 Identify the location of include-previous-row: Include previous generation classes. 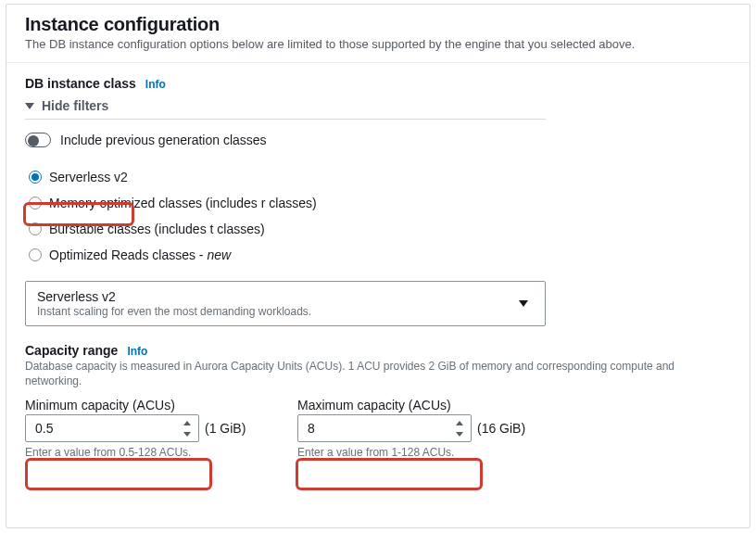
(378, 140).